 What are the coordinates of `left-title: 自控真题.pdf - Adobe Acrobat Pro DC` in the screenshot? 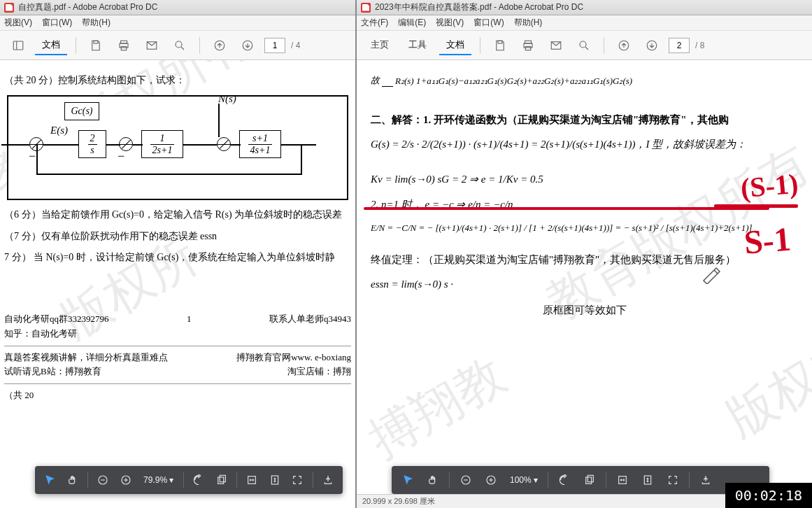 It's located at (88, 7).